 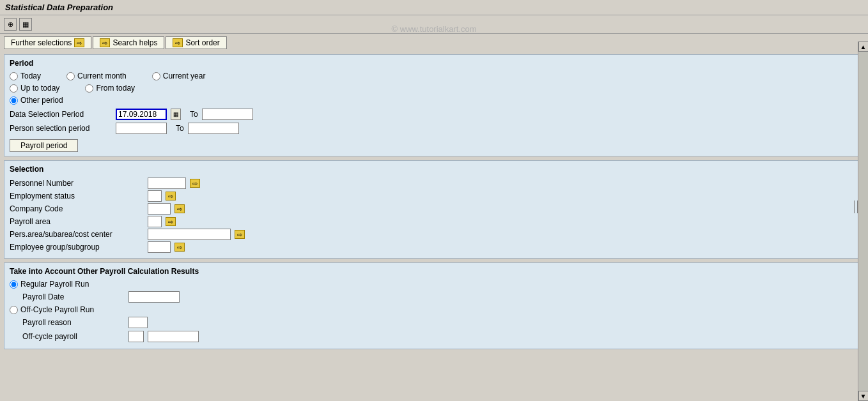 What do you see at coordinates (173, 337) in the screenshot?
I see `off-cycle-payroll-input2` at bounding box center [173, 337].